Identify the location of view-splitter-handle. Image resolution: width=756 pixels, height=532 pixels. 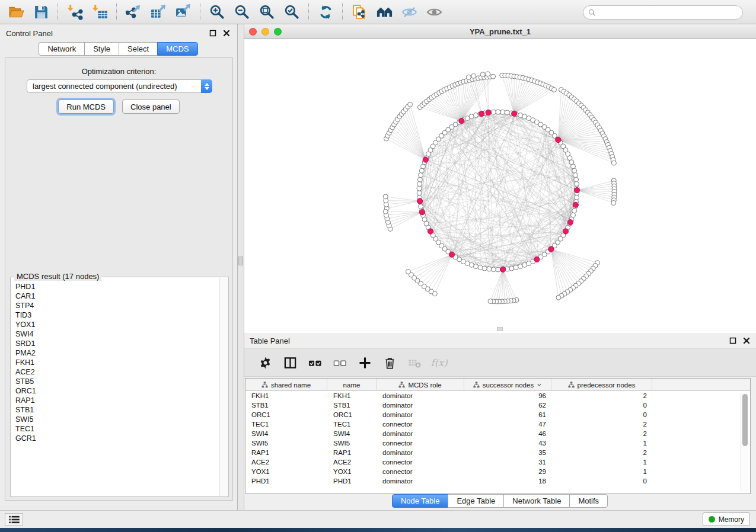
(500, 329).